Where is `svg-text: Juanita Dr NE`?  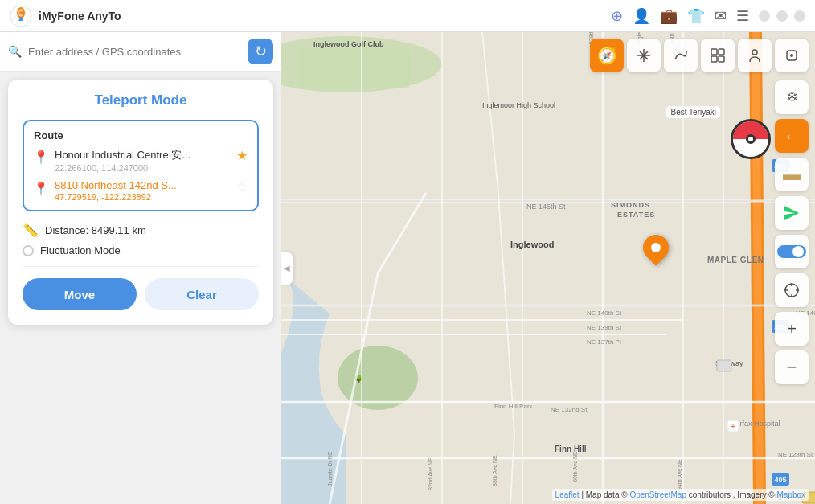 svg-text: Juanita Dr NE is located at coordinates (330, 469).